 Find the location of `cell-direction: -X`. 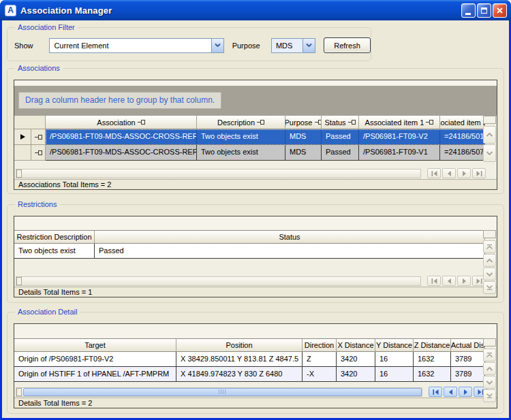

cell-direction: -X is located at coordinates (320, 374).